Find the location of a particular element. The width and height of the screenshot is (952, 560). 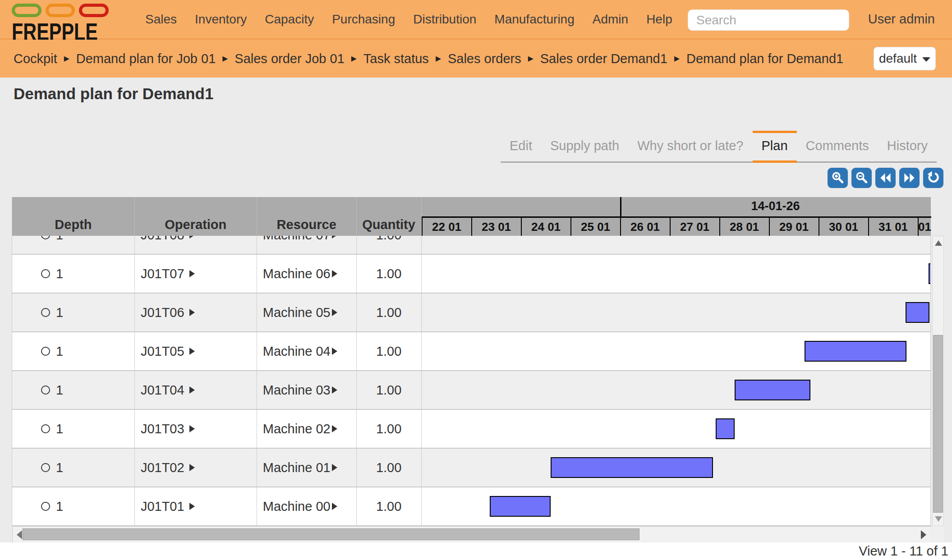

tab-supply-path: Supply path is located at coordinates (584, 146).